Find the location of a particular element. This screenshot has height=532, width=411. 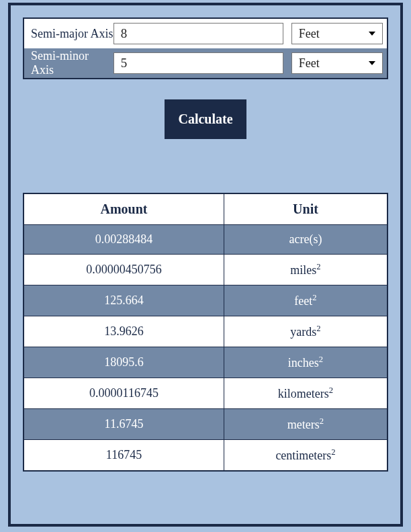

unit-cell: acre(s) is located at coordinates (306, 240).